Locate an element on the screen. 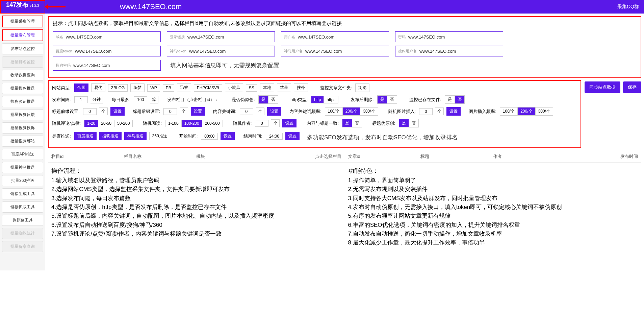 The width and height of the screenshot is (644, 334). sidebar-item: 发布站点监控 is located at coordinates (23, 49).